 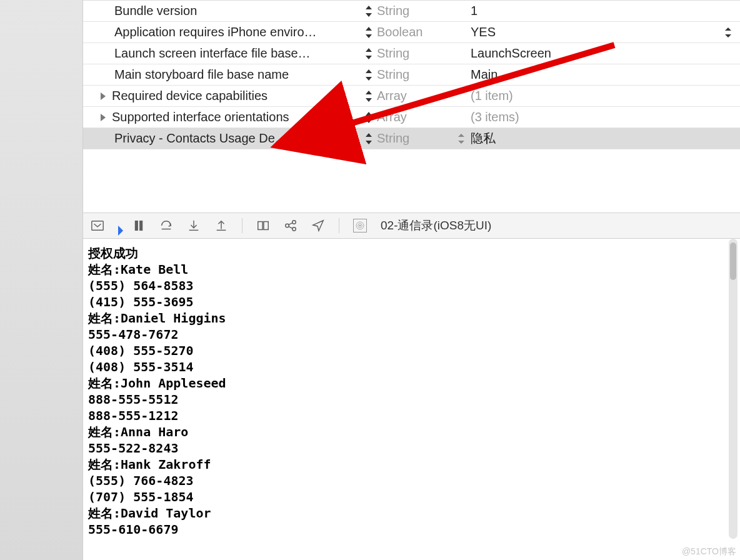 What do you see at coordinates (411, 139) in the screenshot?
I see `plist-row: Privacy - Contacts Usage De…String隐私` at bounding box center [411, 139].